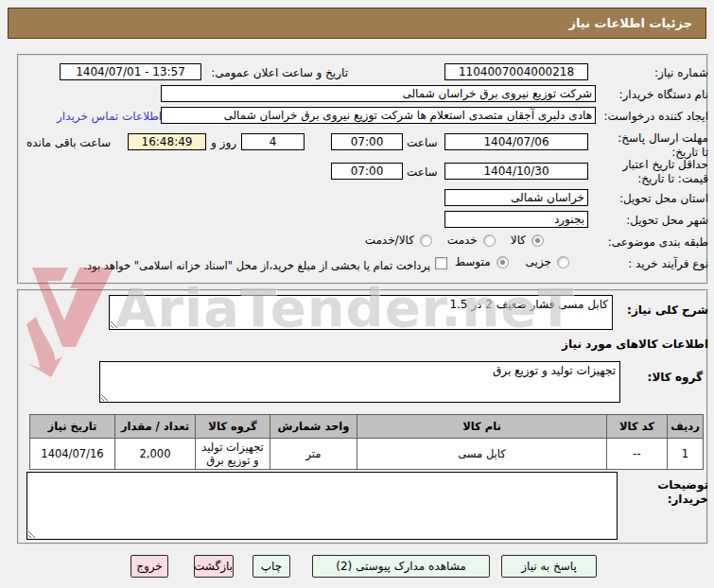  I want to click on process-radio-group: جزیی متوسط, so click(513, 262).